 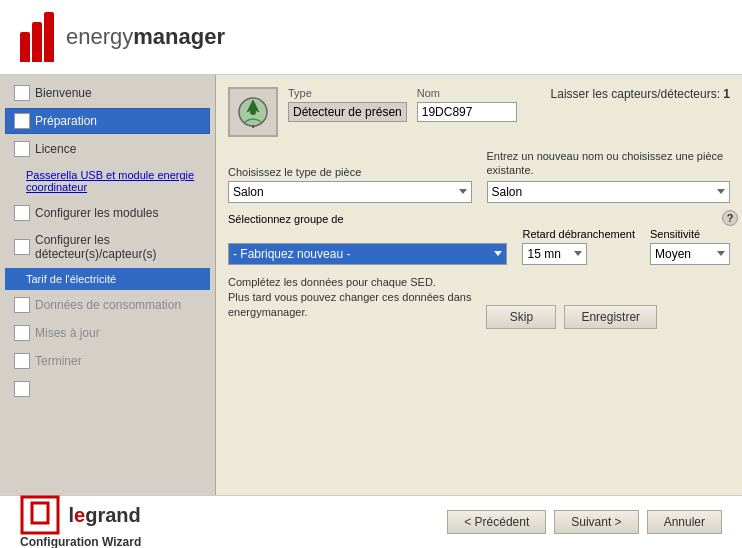 I want to click on sidebar-icon-preparation, so click(x=22, y=121).